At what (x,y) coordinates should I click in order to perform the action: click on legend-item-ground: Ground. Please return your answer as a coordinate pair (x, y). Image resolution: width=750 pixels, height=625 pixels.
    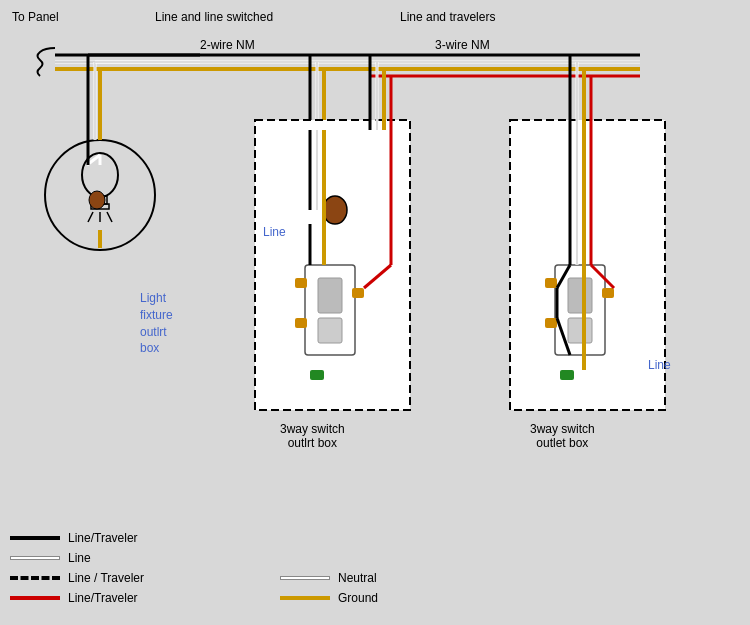
    Looking at the image, I should click on (329, 598).